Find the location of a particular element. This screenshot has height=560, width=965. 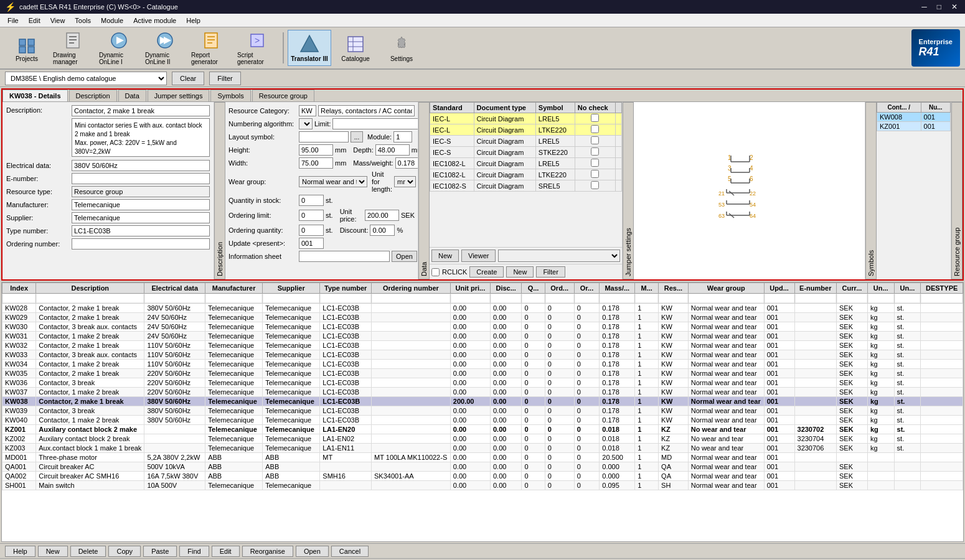

btn-new: New is located at coordinates (53, 551).